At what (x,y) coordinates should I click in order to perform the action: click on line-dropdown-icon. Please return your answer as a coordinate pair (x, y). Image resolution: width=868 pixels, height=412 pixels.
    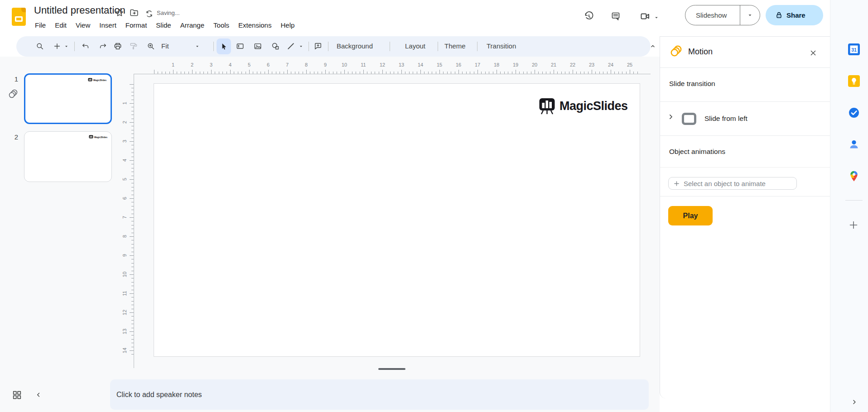
    Looking at the image, I should click on (301, 46).